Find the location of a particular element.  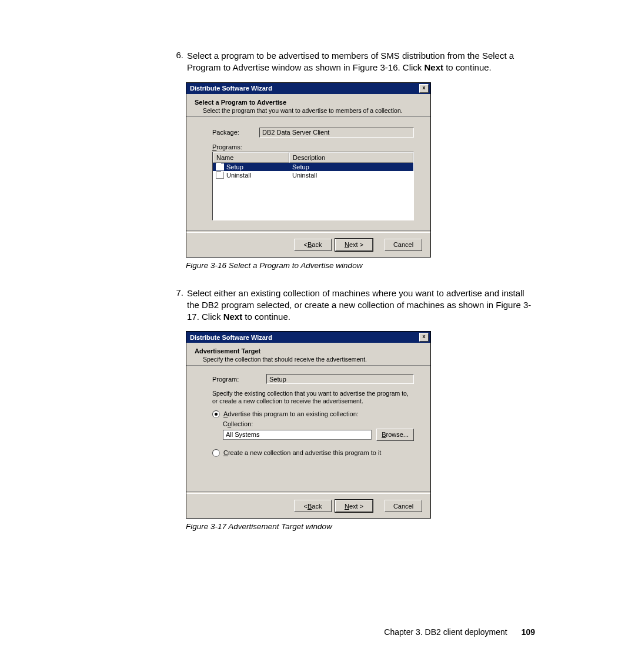

wizard-header: Select a Program to Advertise Select the… is located at coordinates (308, 106).